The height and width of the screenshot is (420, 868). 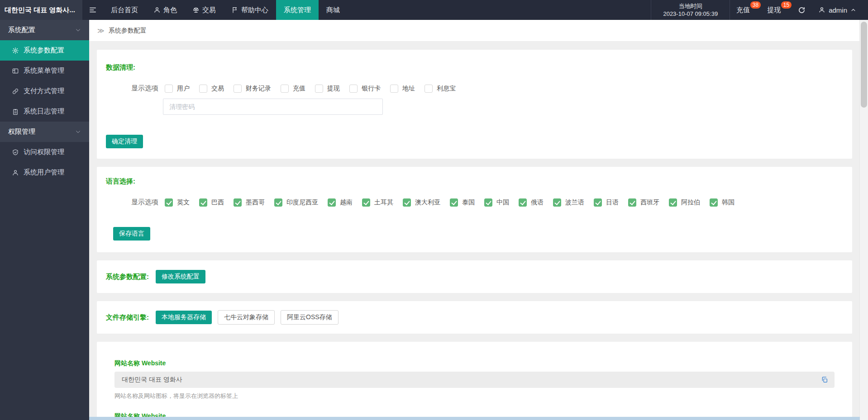 What do you see at coordinates (691, 14) in the screenshot?
I see `local-time-value: 2023-10-07 09:05:39` at bounding box center [691, 14].